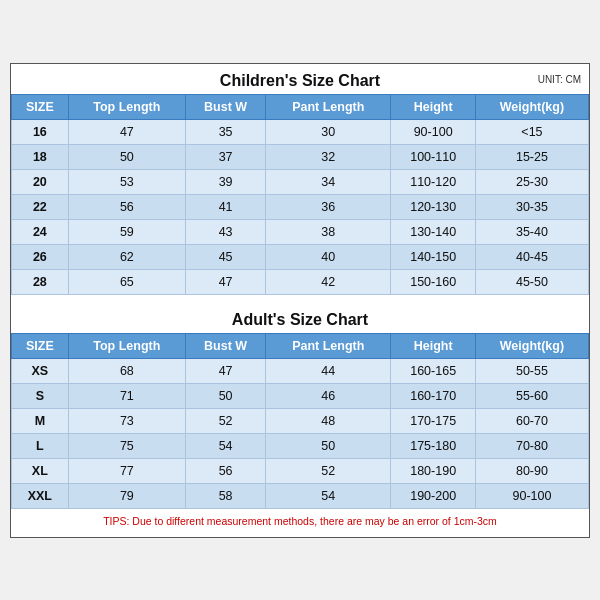  What do you see at coordinates (126, 346) in the screenshot?
I see `adult-col-header-top-length: Top Length` at bounding box center [126, 346].